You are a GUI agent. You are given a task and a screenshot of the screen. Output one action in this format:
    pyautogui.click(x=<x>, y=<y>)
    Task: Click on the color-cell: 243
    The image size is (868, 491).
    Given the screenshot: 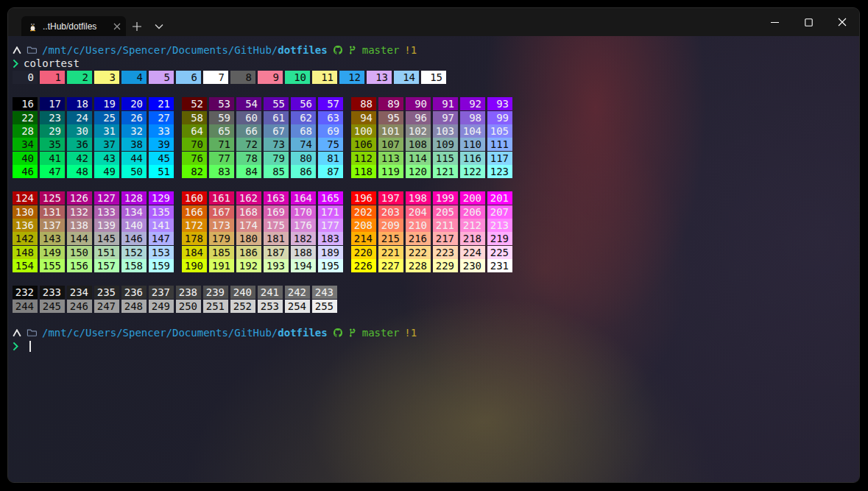 What is the action you would take?
    pyautogui.click(x=325, y=292)
    